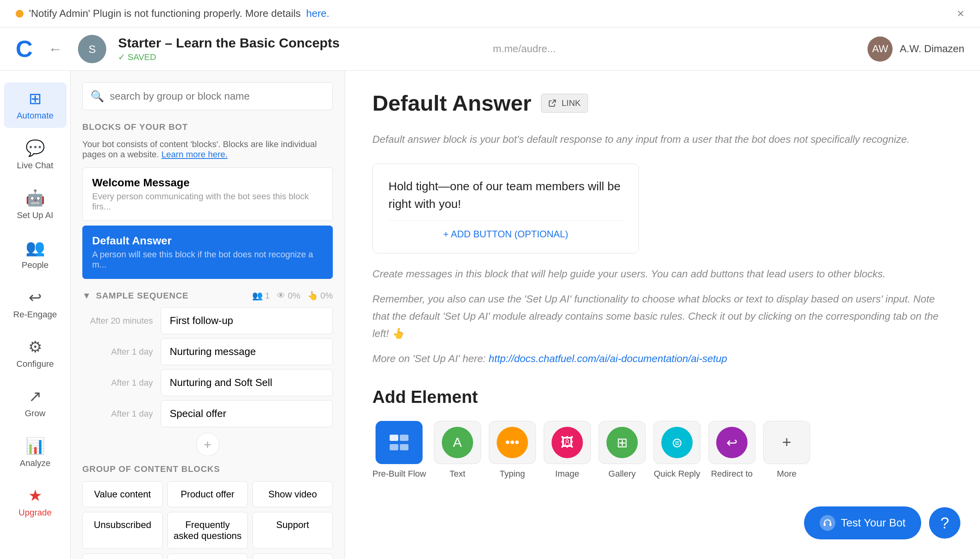 The width and height of the screenshot is (980, 559). What do you see at coordinates (292, 530) in the screenshot?
I see `content-block-support: Support` at bounding box center [292, 530].